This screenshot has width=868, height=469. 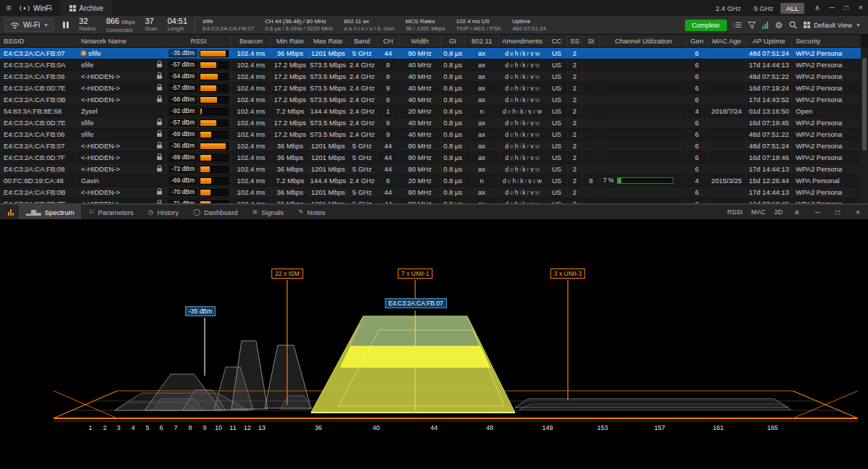 I want to click on column-header-width: Width, so click(x=420, y=41).